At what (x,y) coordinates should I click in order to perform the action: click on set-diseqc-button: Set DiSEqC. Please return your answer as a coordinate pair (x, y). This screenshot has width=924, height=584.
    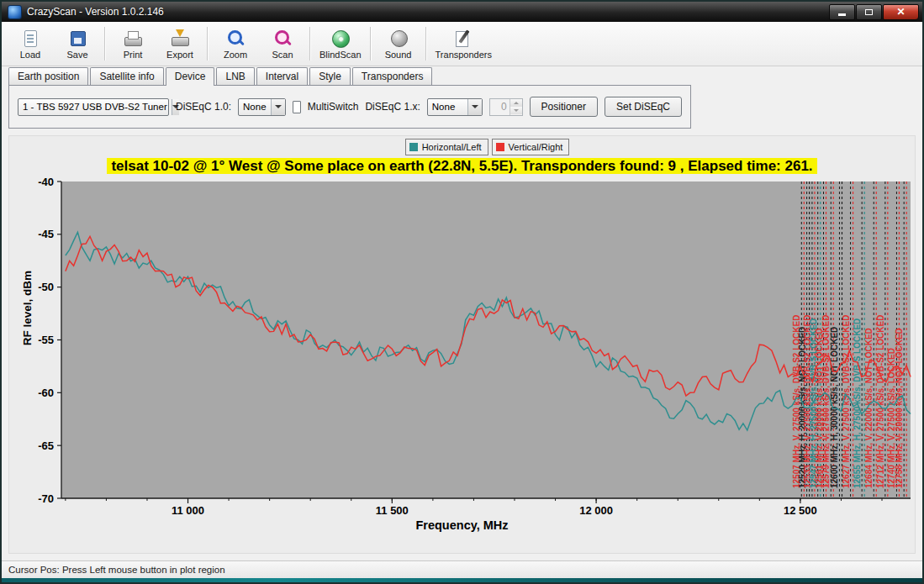
    Looking at the image, I should click on (643, 107).